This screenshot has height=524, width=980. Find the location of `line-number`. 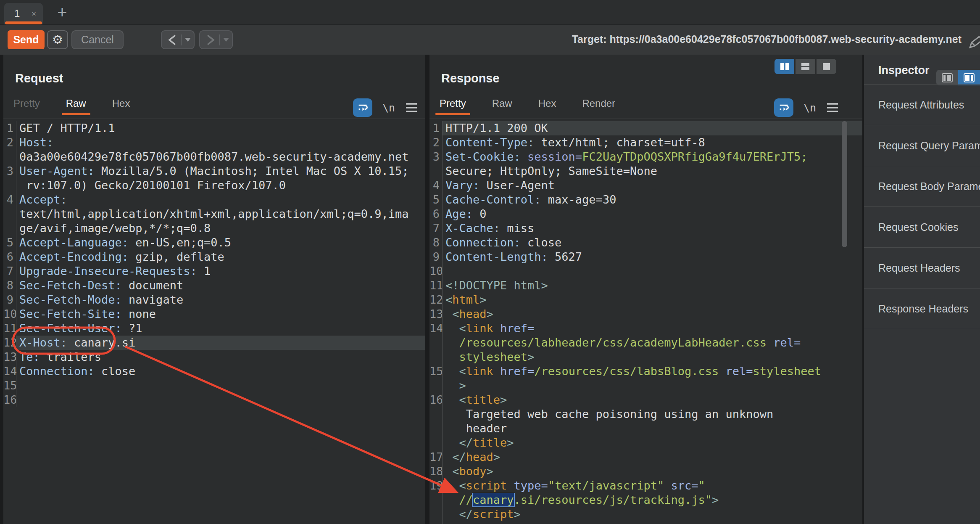

line-number is located at coordinates (436, 414).